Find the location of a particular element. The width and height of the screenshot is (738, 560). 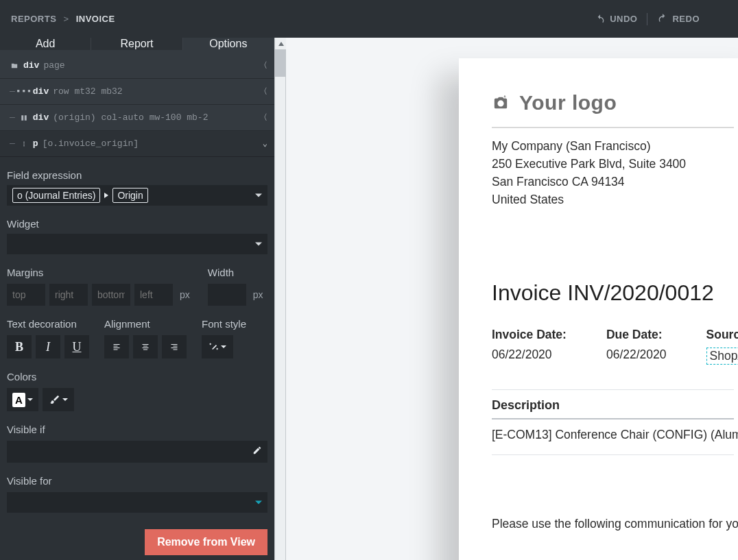

redo-icon is located at coordinates (663, 19).